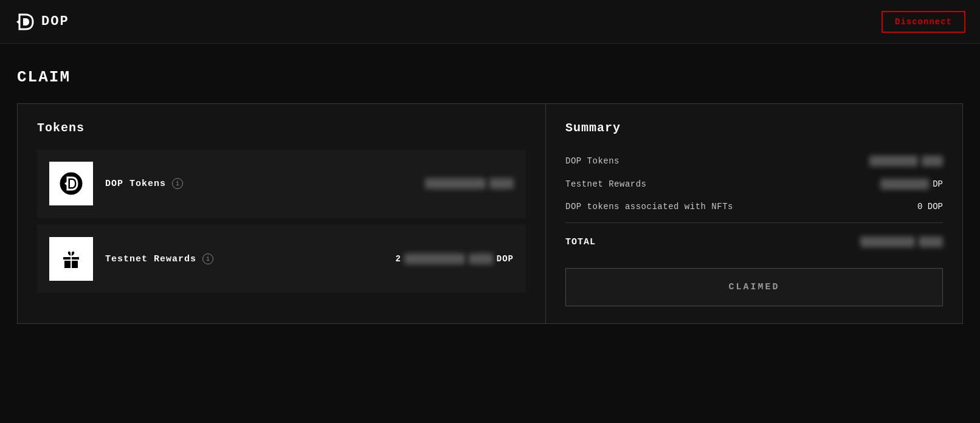 This screenshot has width=980, height=423. I want to click on testnet-prefix: 2, so click(398, 259).